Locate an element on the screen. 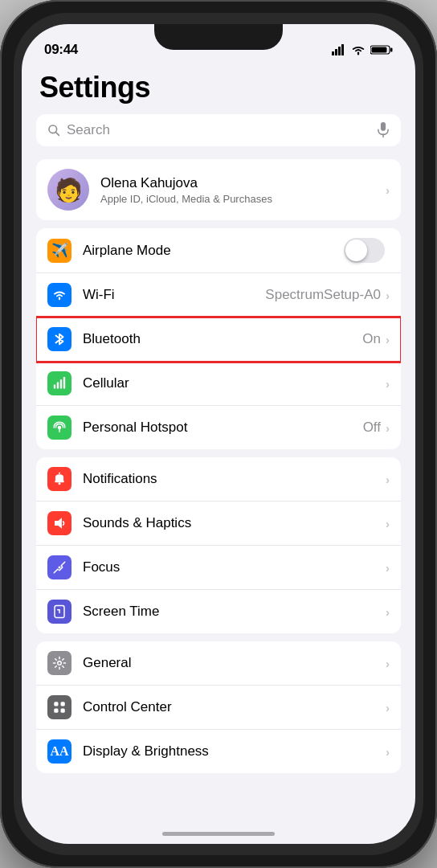 The image size is (437, 868). focus-label: Focus is located at coordinates (235, 567).